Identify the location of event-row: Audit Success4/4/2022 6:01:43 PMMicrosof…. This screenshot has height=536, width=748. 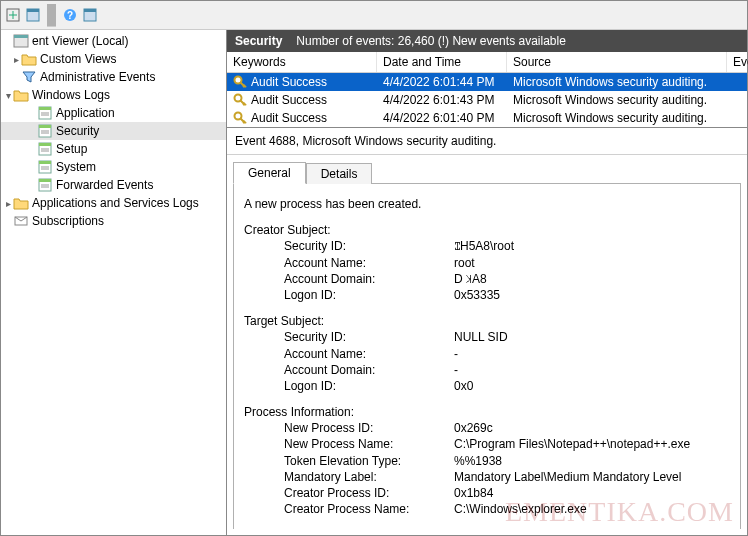
(487, 100).